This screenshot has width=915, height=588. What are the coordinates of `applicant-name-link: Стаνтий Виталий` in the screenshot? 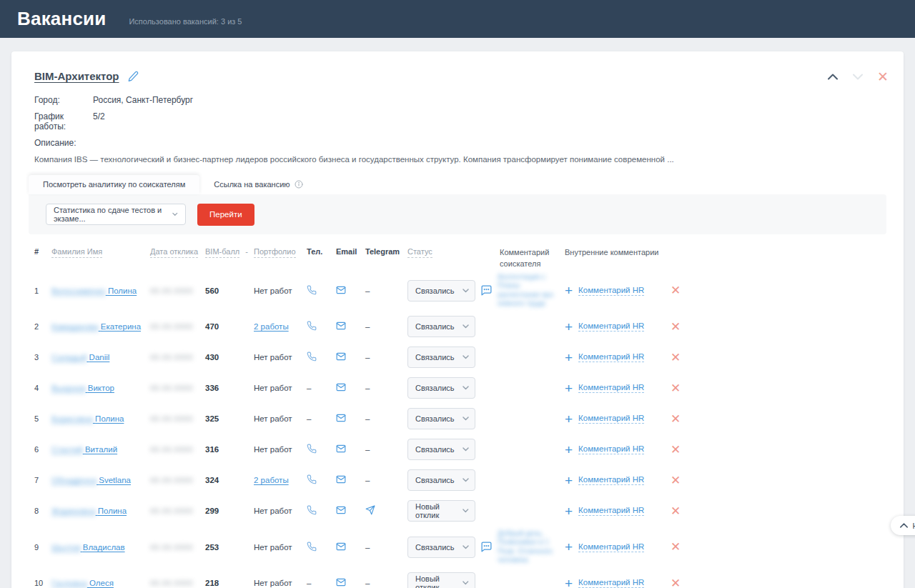 It's located at (84, 449).